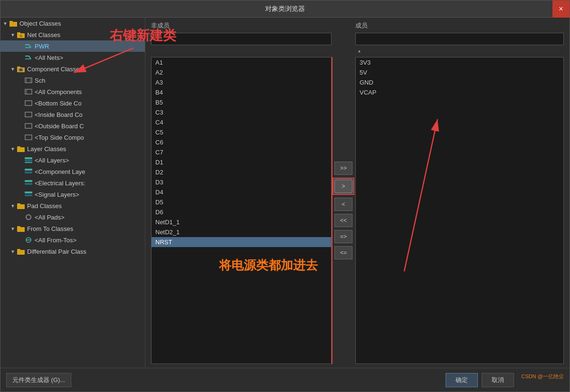 This screenshot has height=392, width=570. What do you see at coordinates (241, 212) in the screenshot?
I see `non-member-item: D6` at bounding box center [241, 212].